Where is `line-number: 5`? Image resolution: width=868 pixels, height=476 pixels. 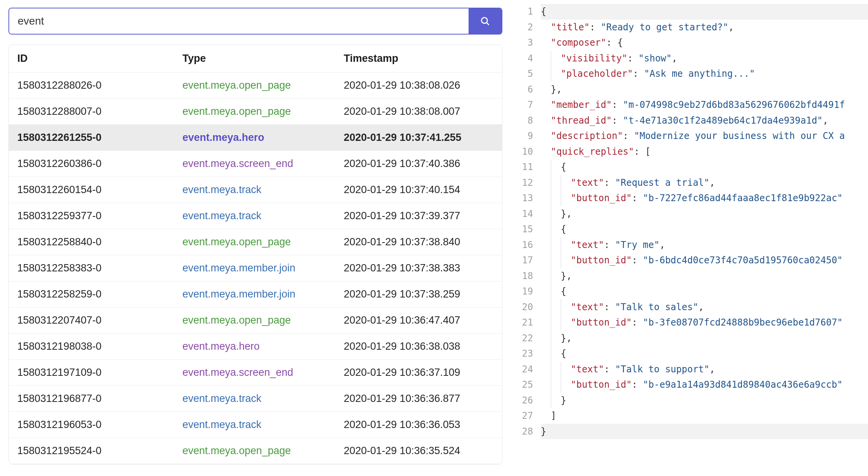 line-number: 5 is located at coordinates (522, 74).